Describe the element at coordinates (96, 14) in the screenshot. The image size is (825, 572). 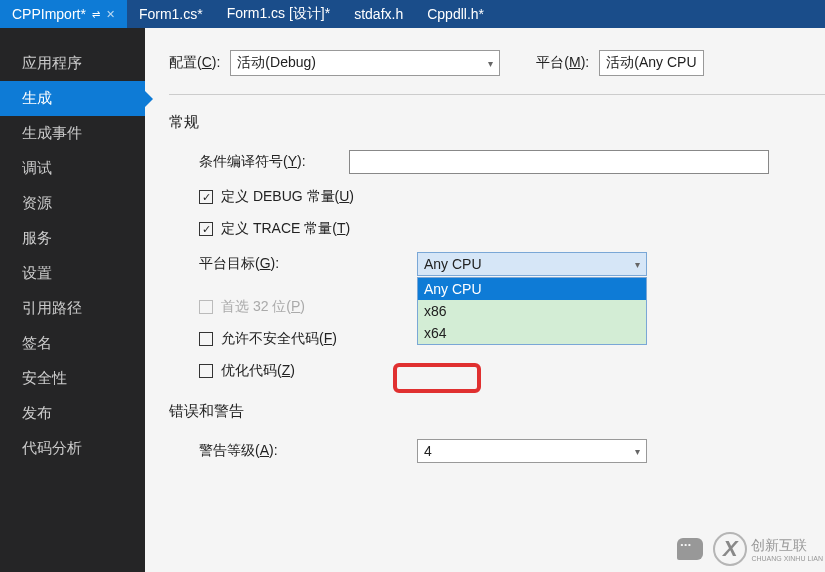
I see `pin-icon: ⇌` at that location.